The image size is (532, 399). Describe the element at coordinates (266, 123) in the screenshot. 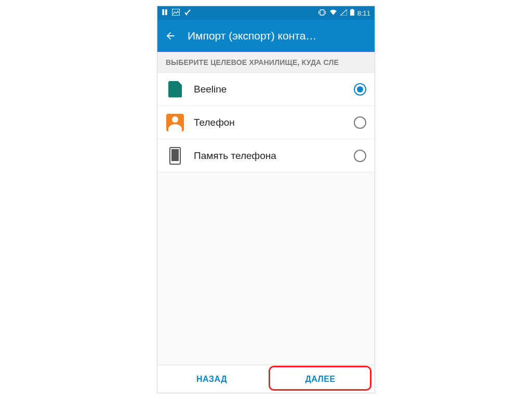

I see `option-phone: Телефон` at that location.